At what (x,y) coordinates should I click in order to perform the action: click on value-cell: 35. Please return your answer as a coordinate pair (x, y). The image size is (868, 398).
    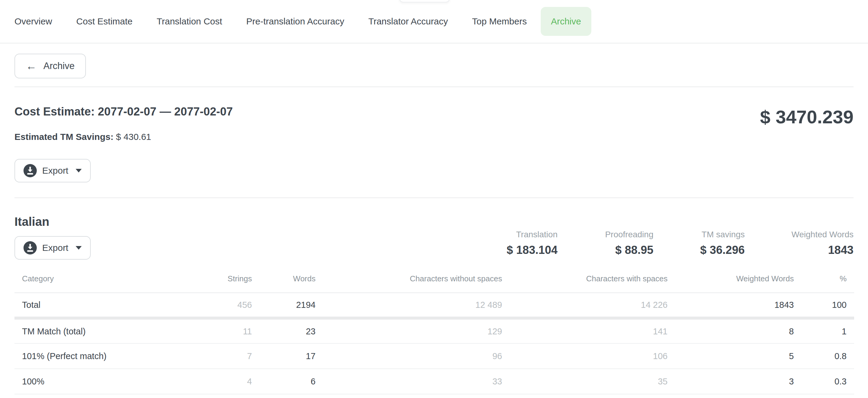
    Looking at the image, I should click on (585, 381).